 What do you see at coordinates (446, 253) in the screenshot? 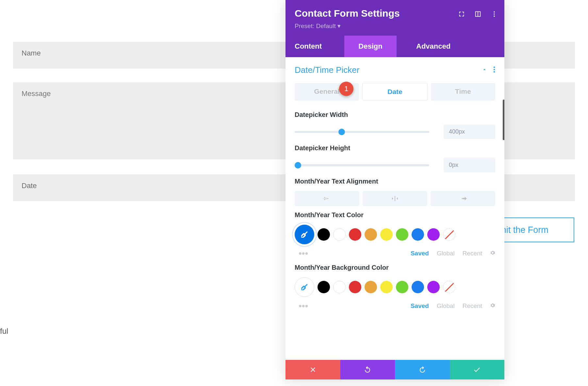
I see `cat-global: Global` at bounding box center [446, 253].